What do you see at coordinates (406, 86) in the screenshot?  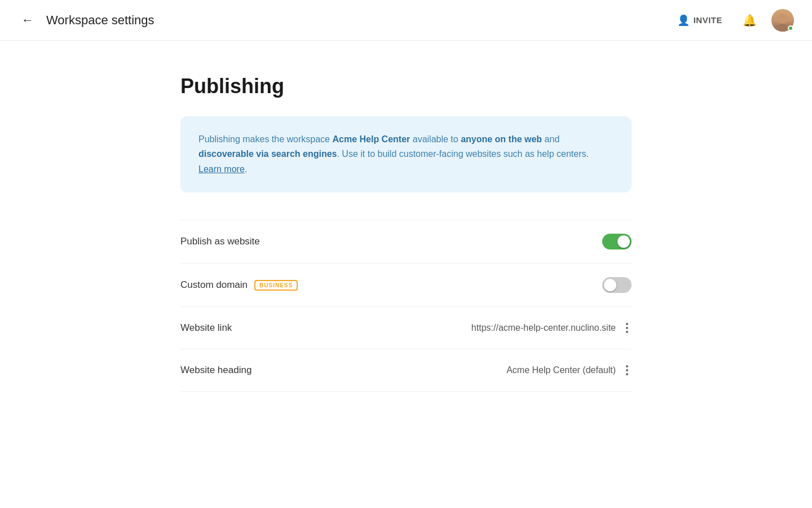 I see `section-title: Publishing` at bounding box center [406, 86].